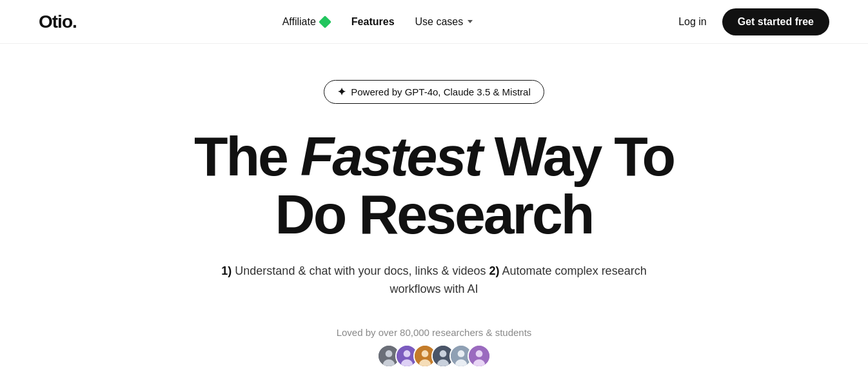 The width and height of the screenshot is (868, 385). Describe the element at coordinates (440, 22) in the screenshot. I see `use-cases-label: Use cases` at that location.